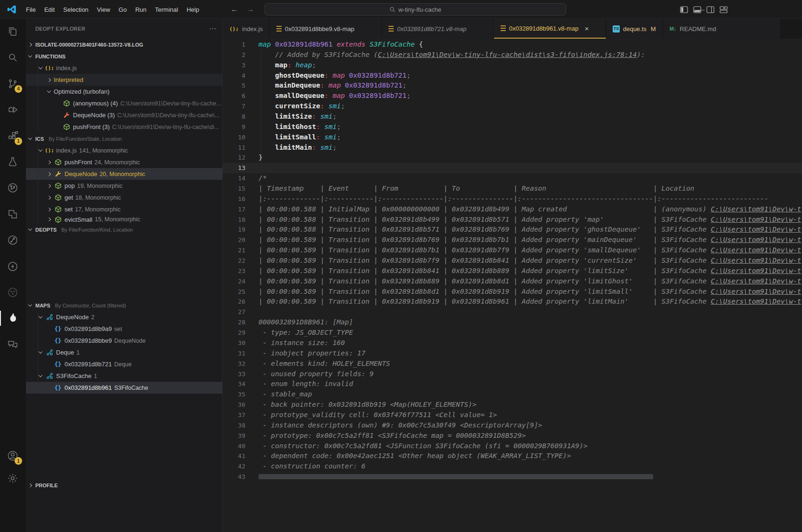 Image resolution: width=802 pixels, height=532 pixels. What do you see at coordinates (684, 9) in the screenshot?
I see `toggle-primary-sidebar-icon` at bounding box center [684, 9].